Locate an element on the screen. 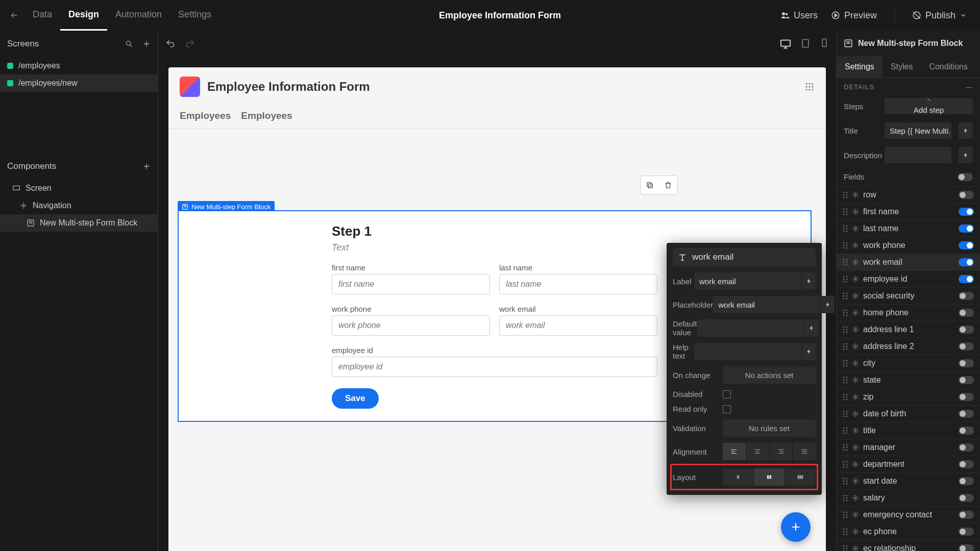 Image resolution: width=980 pixels, height=551 pixels. component-item: Navigation is located at coordinates (79, 206).